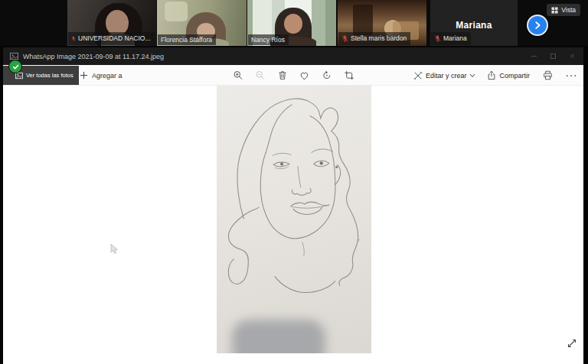 This screenshot has width=588, height=364. I want to click on view-button: Vista, so click(564, 10).